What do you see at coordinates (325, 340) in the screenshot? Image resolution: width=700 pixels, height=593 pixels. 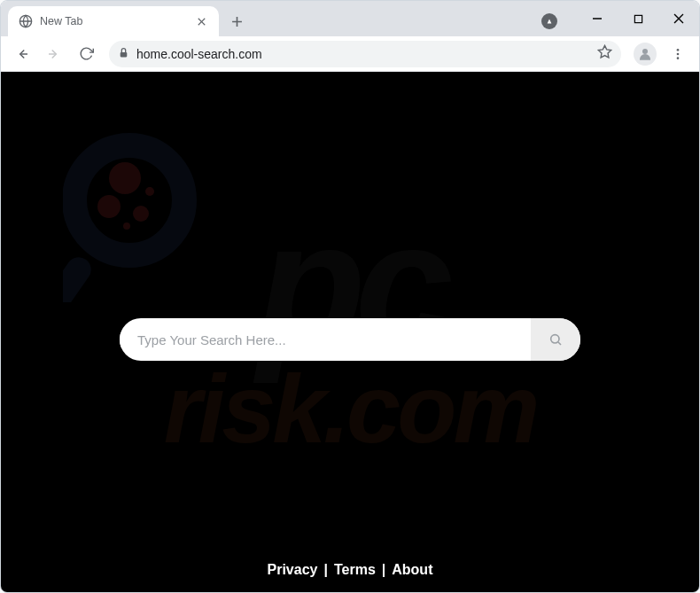 I see `search-input` at bounding box center [325, 340].